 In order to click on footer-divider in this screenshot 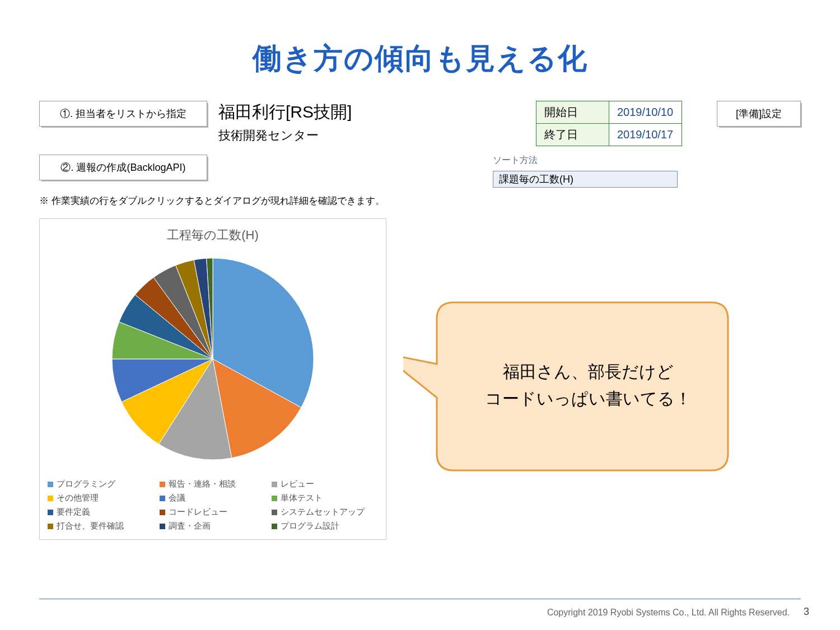, I will do `click(420, 599)`.